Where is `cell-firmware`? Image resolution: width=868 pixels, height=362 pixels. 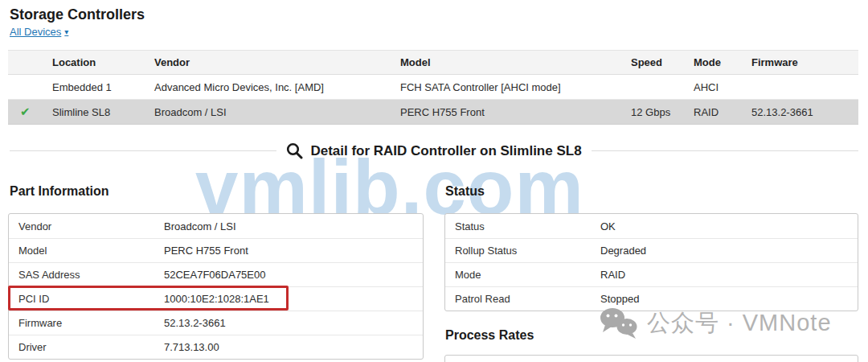 cell-firmware is located at coordinates (799, 87).